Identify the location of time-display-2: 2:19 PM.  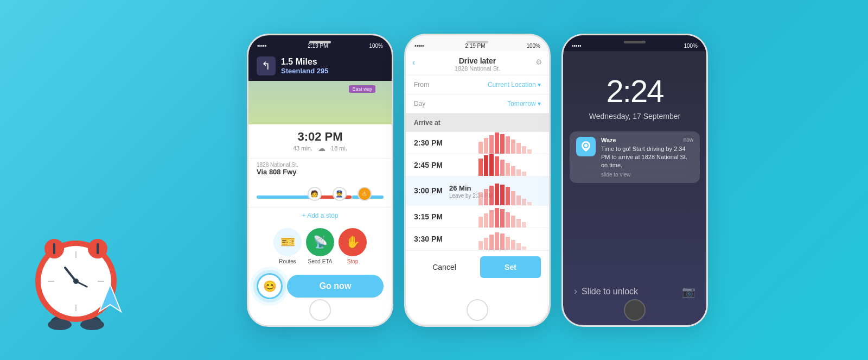
(475, 46).